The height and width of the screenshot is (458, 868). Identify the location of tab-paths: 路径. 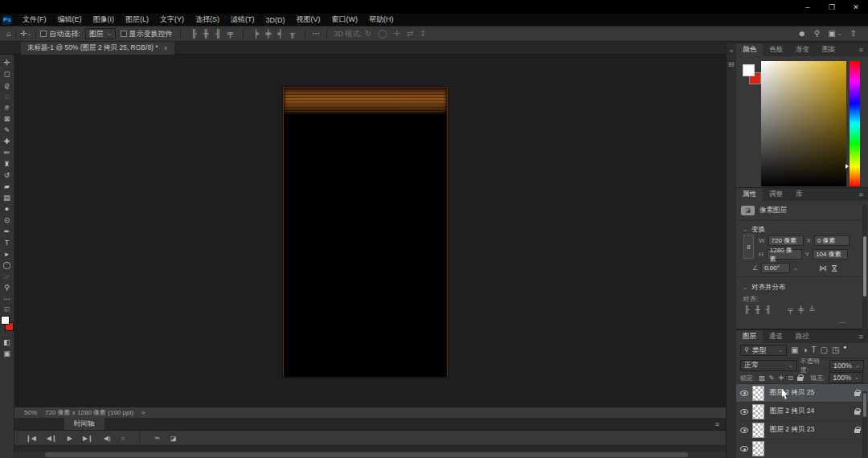
(802, 337).